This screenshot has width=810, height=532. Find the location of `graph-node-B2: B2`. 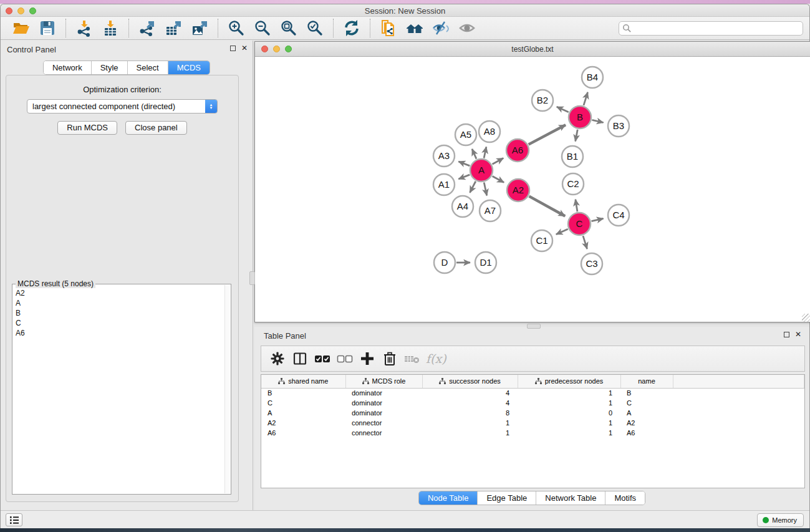

graph-node-B2: B2 is located at coordinates (542, 100).